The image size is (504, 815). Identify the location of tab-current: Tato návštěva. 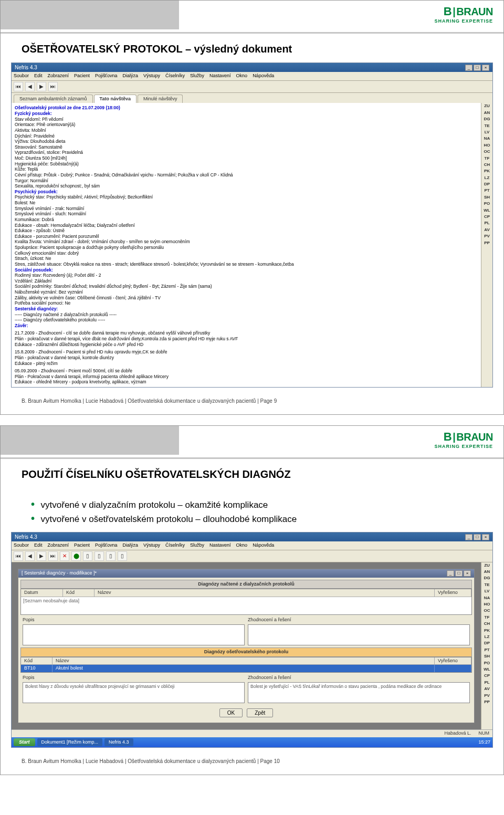
(116, 99).